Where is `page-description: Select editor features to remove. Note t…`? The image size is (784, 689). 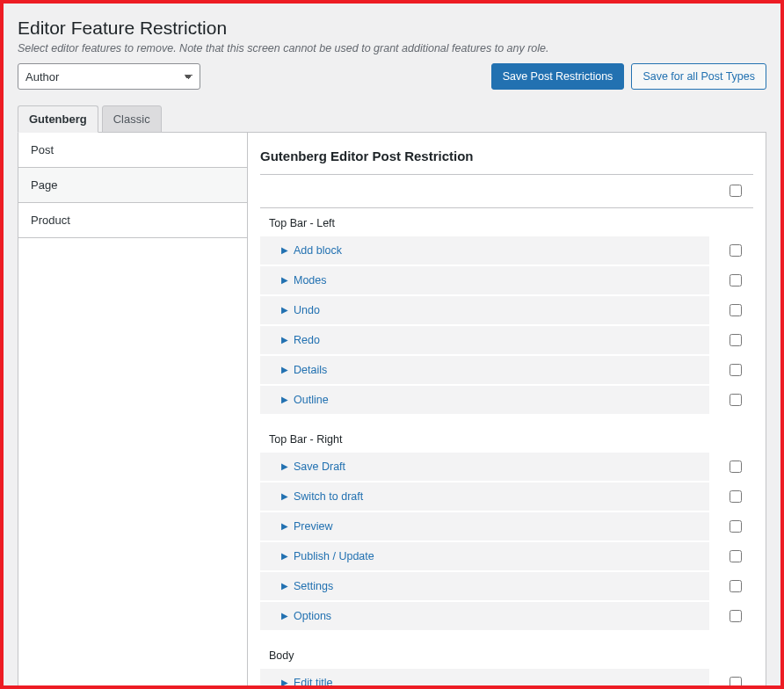 page-description: Select editor features to remove. Note t… is located at coordinates (392, 48).